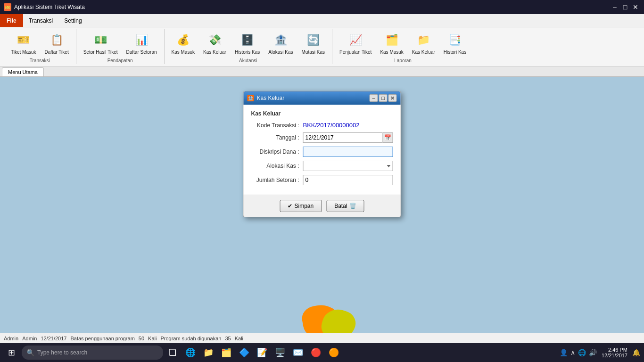 The image size is (644, 362). What do you see at coordinates (322, 47) in the screenshot?
I see `toolbar: 🎫 Tiket Masuk 📋 Daftar Tiket Transaksi 💵…` at bounding box center [322, 47].